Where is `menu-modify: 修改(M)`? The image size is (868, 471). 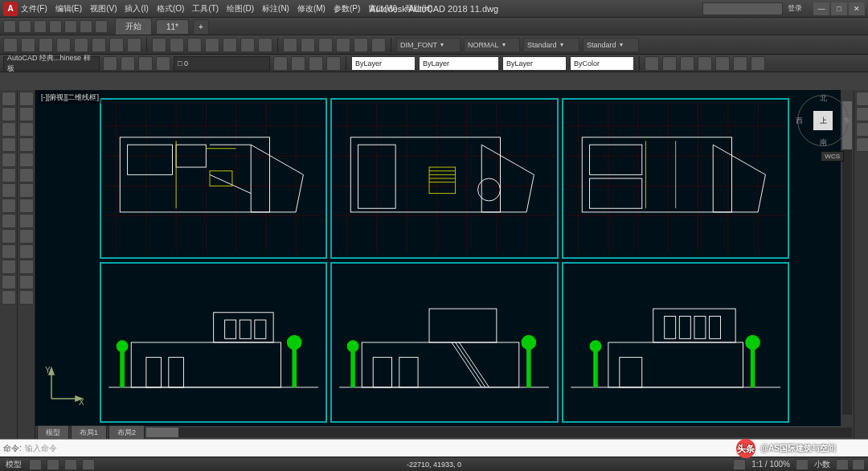
menu-modify: 修改(M) is located at coordinates (312, 9).